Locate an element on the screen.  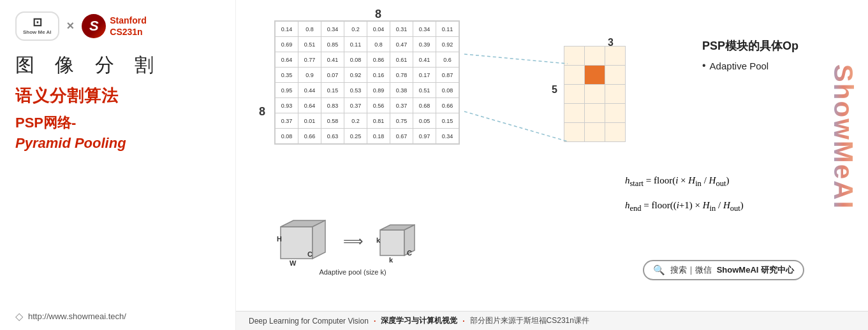
matrix-cell: 0.66 is located at coordinates (310, 136).